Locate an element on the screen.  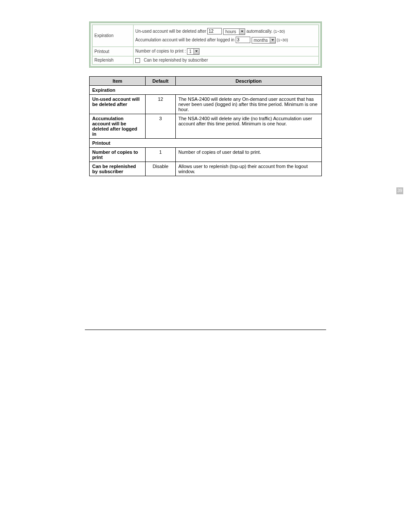
col-item: Item is located at coordinates (118, 81).